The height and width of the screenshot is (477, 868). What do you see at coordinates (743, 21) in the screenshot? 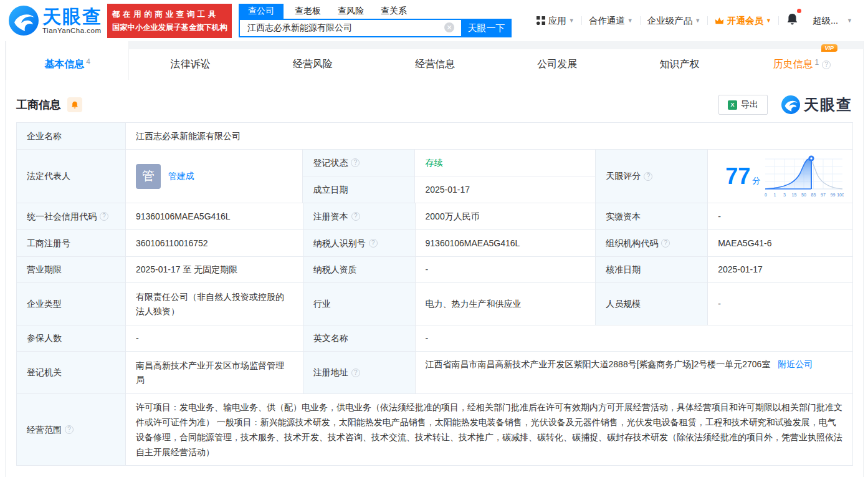
I see `nav-open-vip: 开通会员 ▼` at bounding box center [743, 21].